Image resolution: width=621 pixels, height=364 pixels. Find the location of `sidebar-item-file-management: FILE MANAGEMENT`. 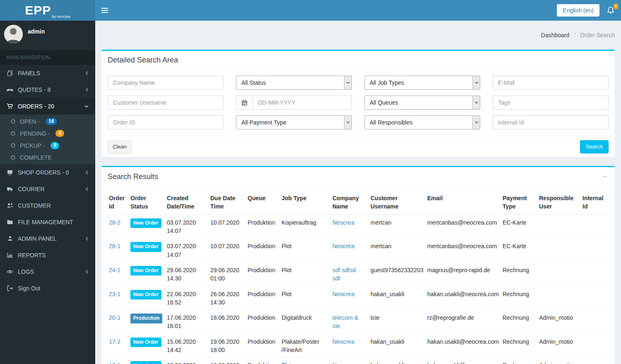

sidebar-item-file-management: FILE MANAGEMENT is located at coordinates (48, 222).